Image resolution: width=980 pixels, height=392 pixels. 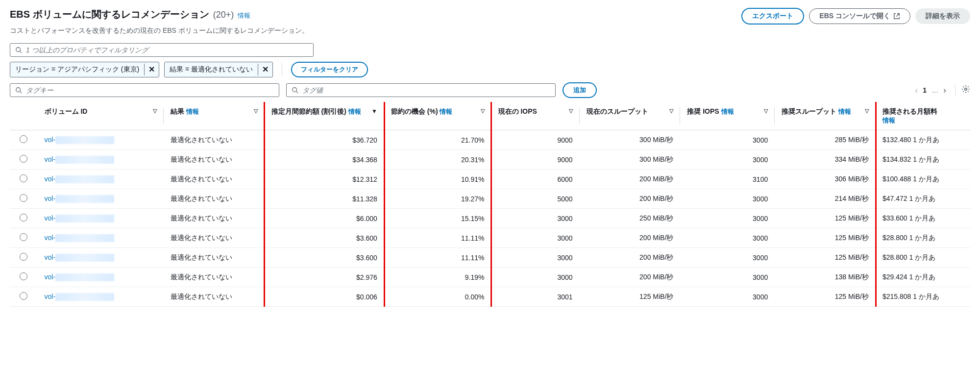 I want to click on cell-rec-monthly: $28.800 1 か月あ, so click(x=923, y=258).